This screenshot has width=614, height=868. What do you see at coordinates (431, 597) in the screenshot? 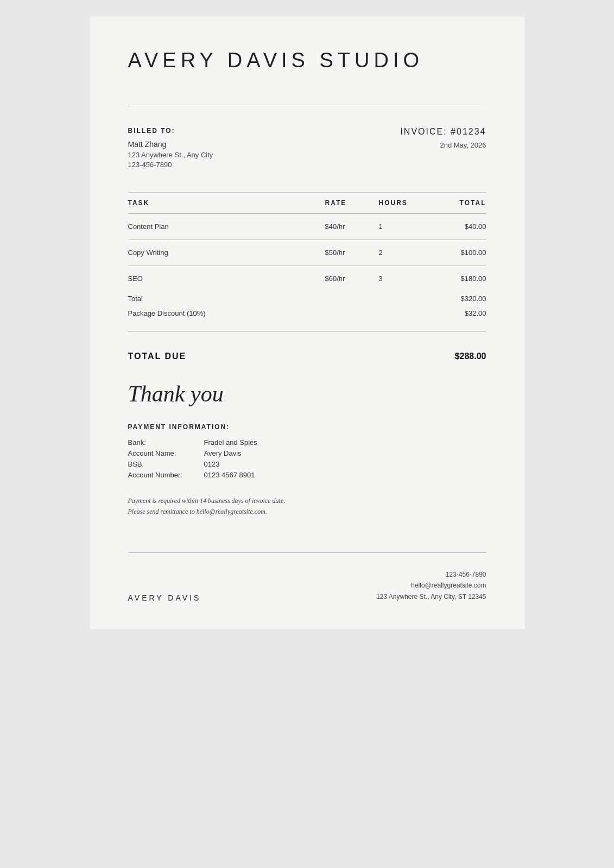
I see `footer-address: 123 Anywhere St., Any City, ST 12345` at bounding box center [431, 597].